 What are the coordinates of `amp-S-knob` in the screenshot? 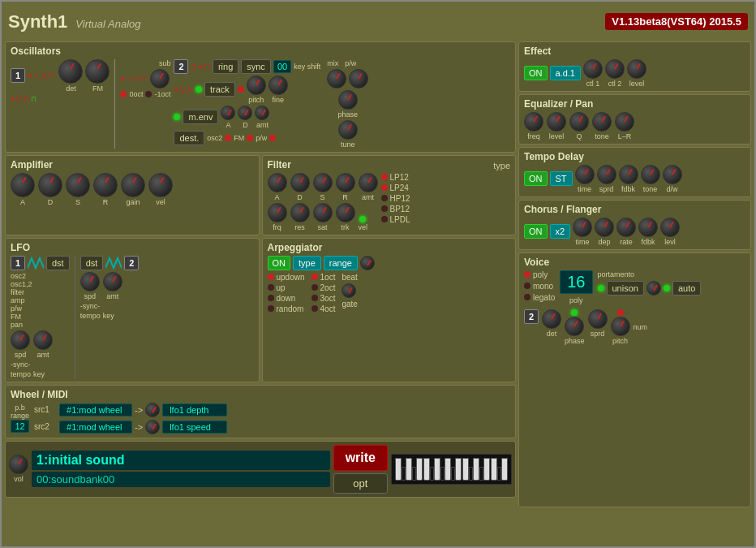 It's located at (78, 185).